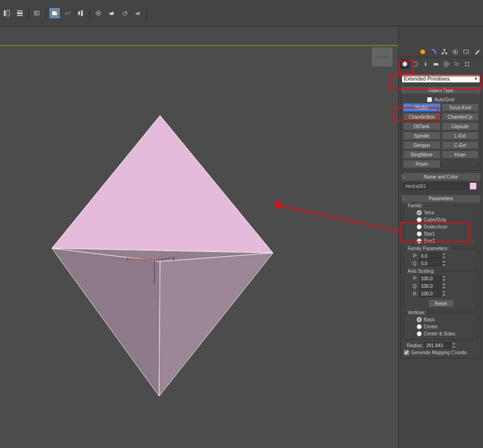  Describe the element at coordinates (441, 291) in the screenshot. I see `axis-scaling-group: Axis Scaling: P: ▲▼ Q: ▲▼ R: ▲▼ Reset` at that location.